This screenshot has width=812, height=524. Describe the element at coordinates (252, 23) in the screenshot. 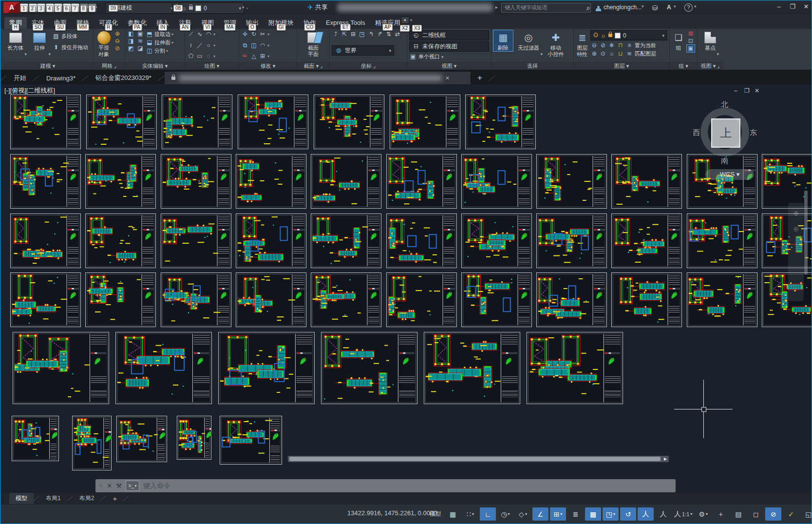

I see `ribbon-tab-10: 输出O` at that location.